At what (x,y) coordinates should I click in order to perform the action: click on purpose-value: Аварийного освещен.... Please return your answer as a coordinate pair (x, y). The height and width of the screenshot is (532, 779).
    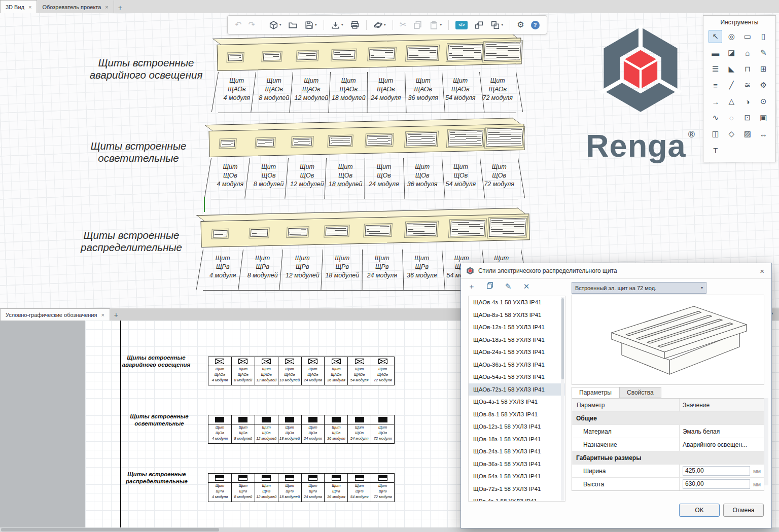
    Looking at the image, I should click on (722, 444).